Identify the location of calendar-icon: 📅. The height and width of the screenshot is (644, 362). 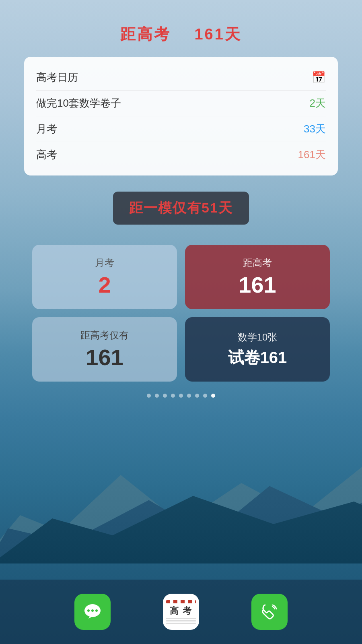
(319, 77).